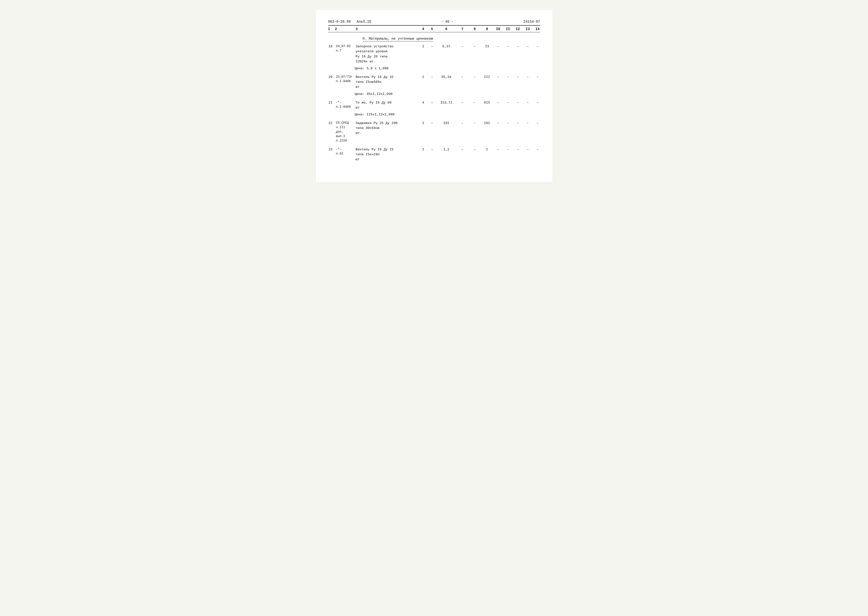  I want to click on row-20-ref: 23_07/73г п.I-0486, so click(345, 79).